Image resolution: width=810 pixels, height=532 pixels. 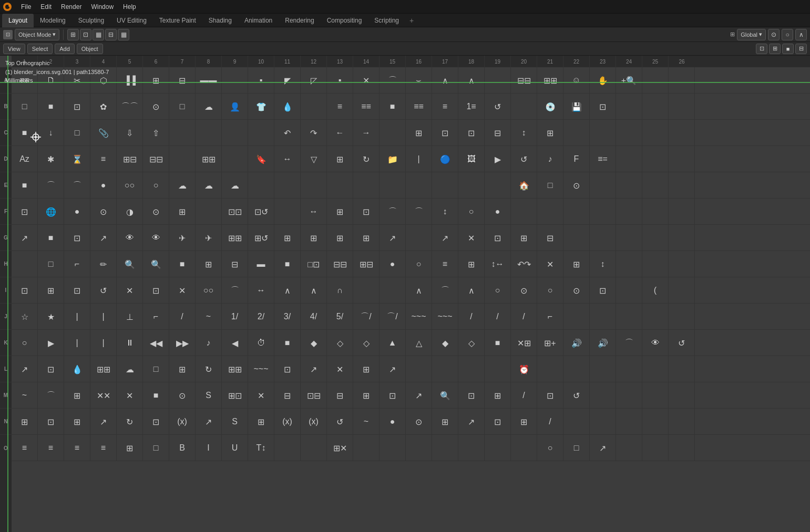 I want to click on icon-cell-E14, so click(x=366, y=185).